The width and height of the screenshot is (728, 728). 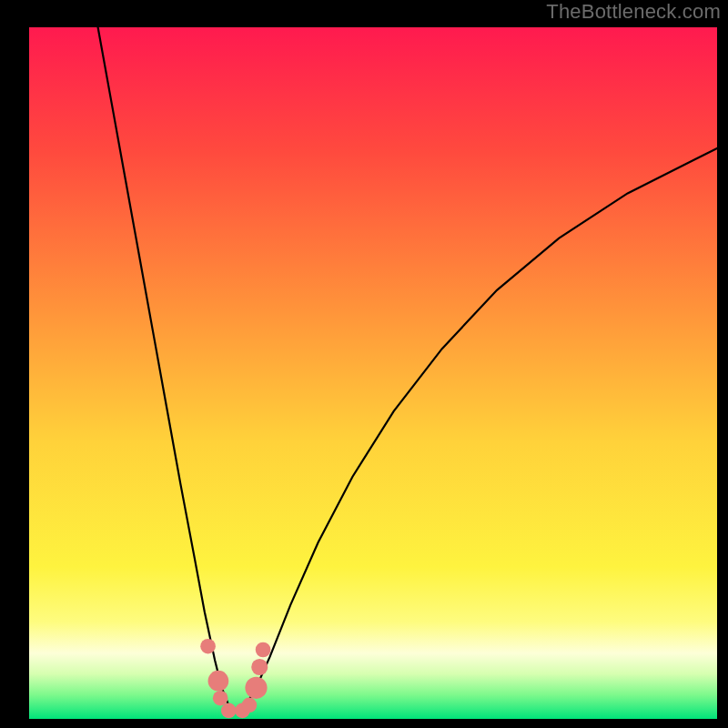 What do you see at coordinates (633, 12) in the screenshot?
I see `watermark-text: TheBottleneck.com` at bounding box center [633, 12].